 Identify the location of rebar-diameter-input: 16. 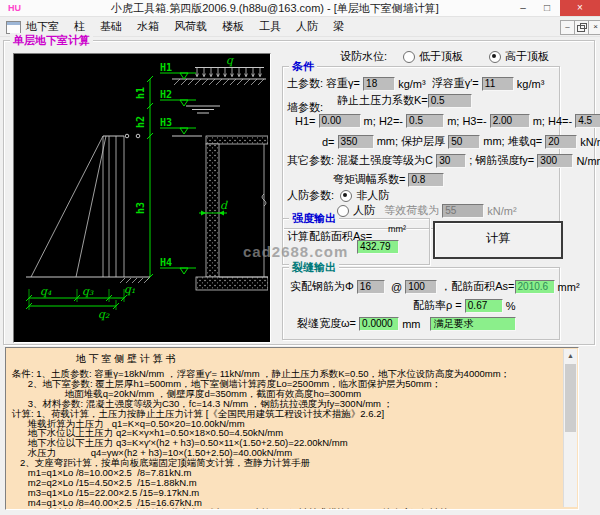
(371, 287).